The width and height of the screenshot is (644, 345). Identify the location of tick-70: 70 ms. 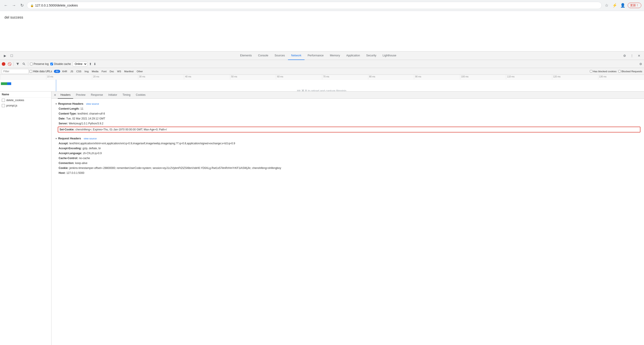
(345, 77).